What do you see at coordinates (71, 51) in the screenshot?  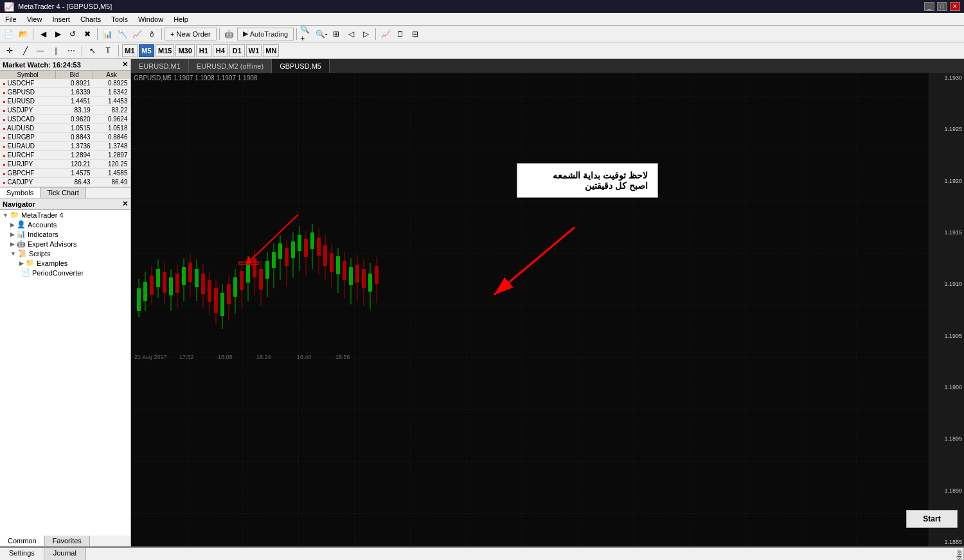 I see `fib-btn: ⋯` at bounding box center [71, 51].